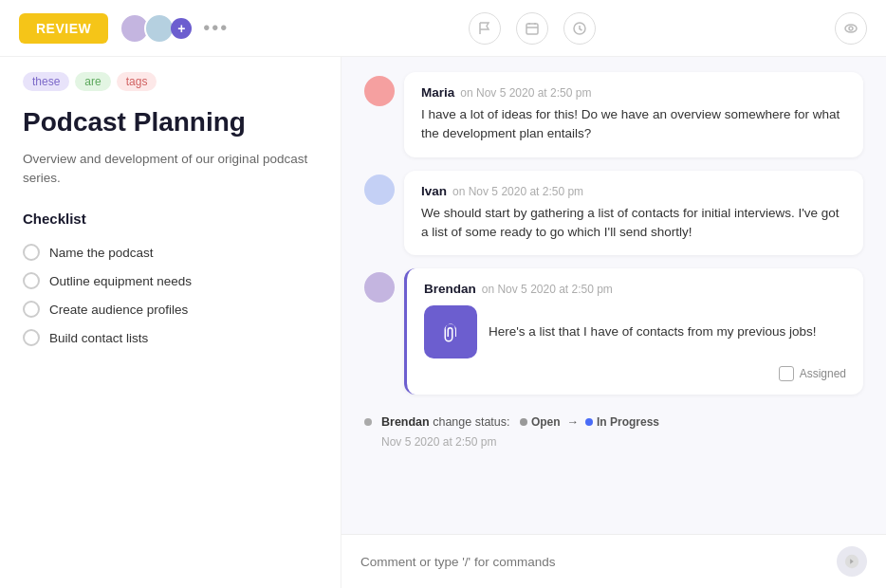 The width and height of the screenshot is (886, 588). I want to click on page-description: Overview and development of our original…, so click(171, 169).